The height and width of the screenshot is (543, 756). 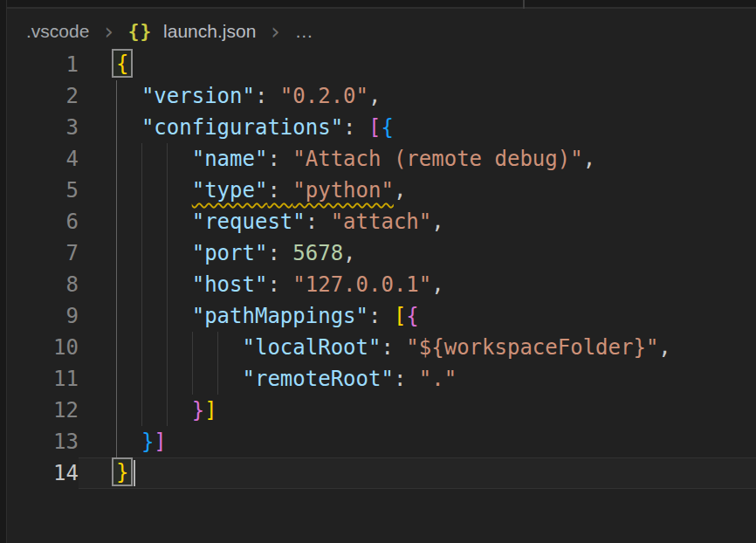 I want to click on code-line-10: 10 "localRoot": "${workspaceFolder}",, so click(x=381, y=347).